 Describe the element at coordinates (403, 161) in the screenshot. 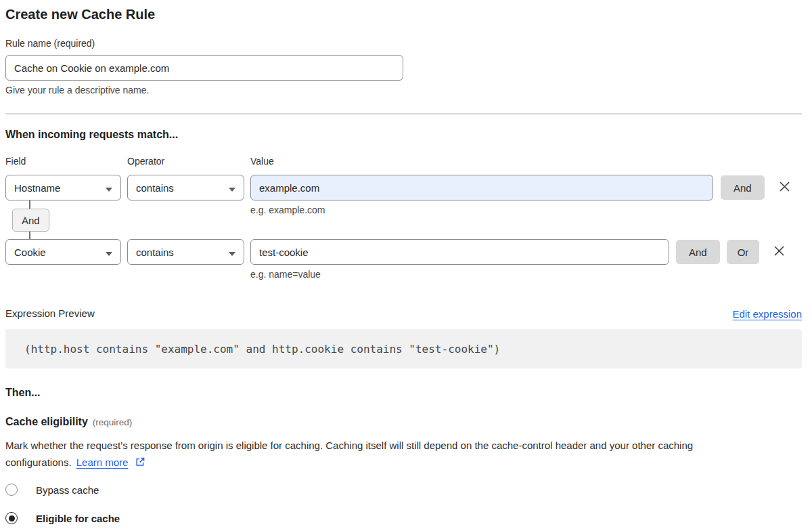

I see `column-labels: Field Operator Value` at that location.